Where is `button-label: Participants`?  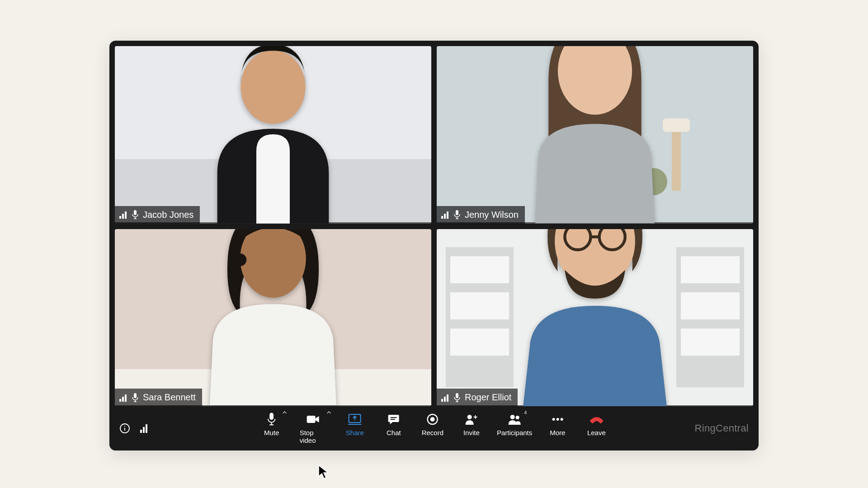
button-label: Participants is located at coordinates (514, 433).